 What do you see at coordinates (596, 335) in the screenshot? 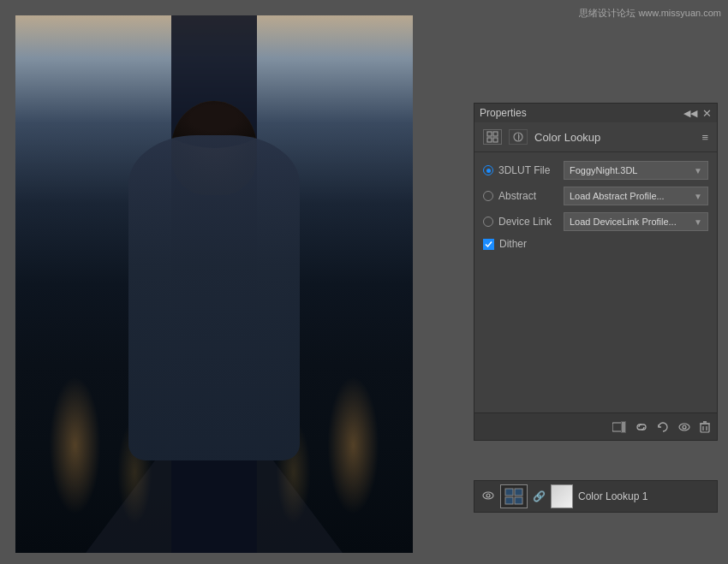
I see `panel-empty-area` at bounding box center [596, 335].